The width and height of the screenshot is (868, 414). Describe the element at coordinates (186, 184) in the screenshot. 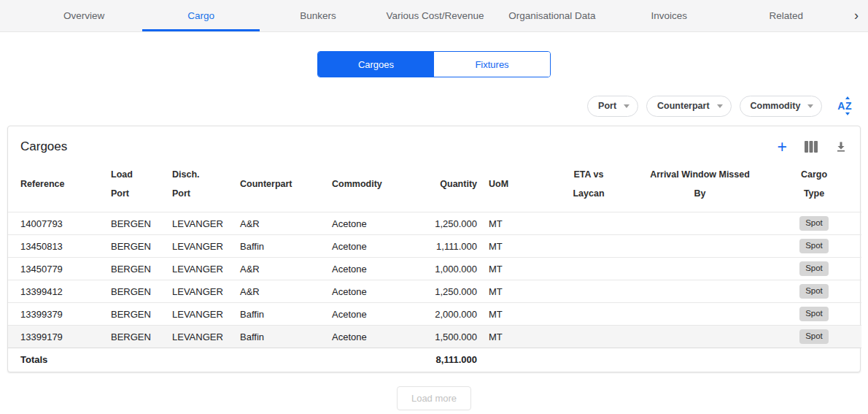

I see `column-header-label: Disch. Port` at that location.